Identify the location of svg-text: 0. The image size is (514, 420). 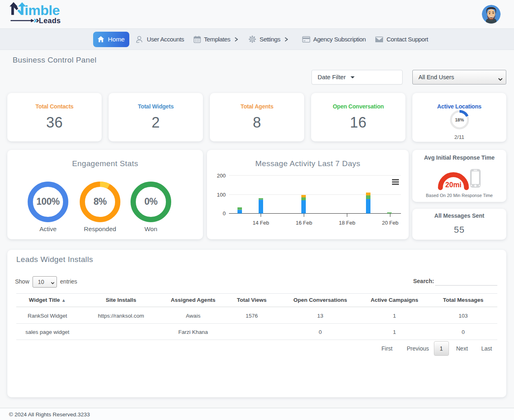
(224, 214).